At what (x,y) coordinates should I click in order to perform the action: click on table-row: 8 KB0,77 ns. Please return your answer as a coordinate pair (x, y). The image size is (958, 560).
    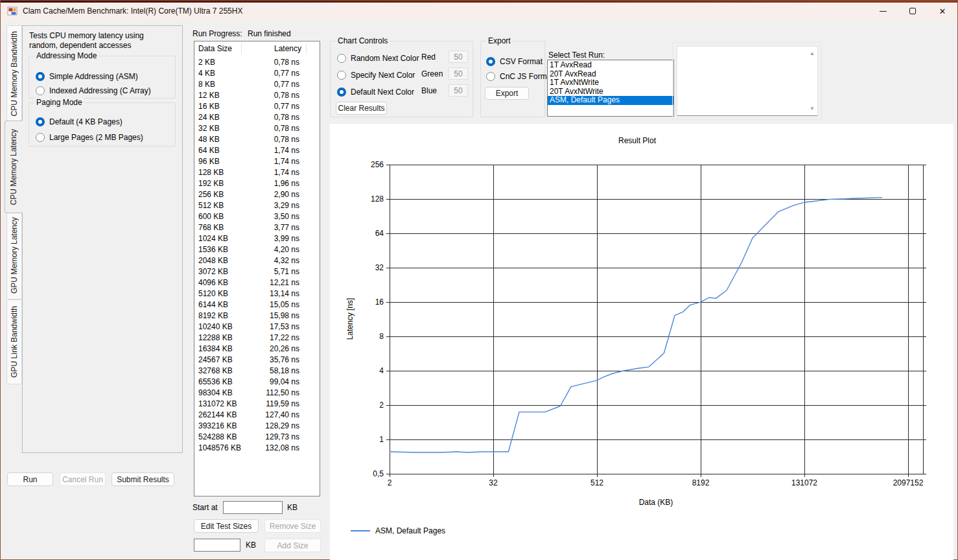
    Looking at the image, I should click on (257, 84).